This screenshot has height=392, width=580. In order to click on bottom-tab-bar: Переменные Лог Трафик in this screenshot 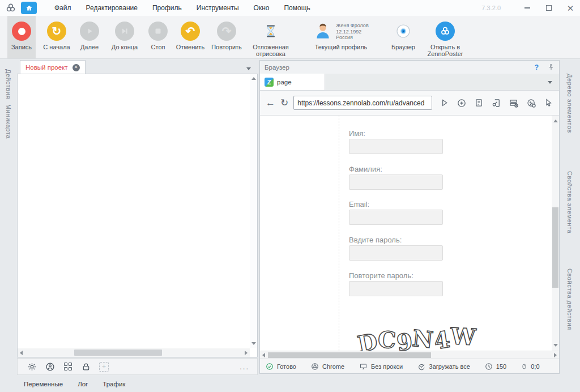, I will do `click(290, 384)`.